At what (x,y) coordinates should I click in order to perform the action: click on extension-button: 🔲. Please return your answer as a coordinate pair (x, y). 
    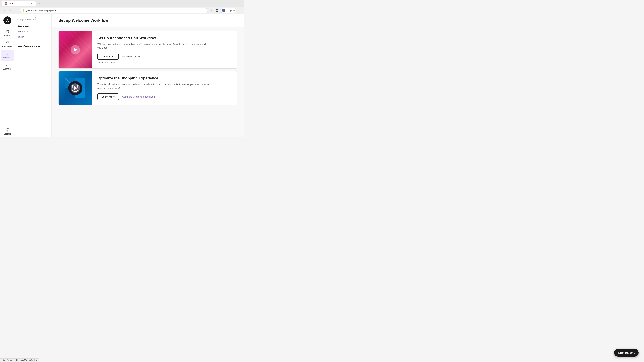
    Looking at the image, I should click on (217, 10).